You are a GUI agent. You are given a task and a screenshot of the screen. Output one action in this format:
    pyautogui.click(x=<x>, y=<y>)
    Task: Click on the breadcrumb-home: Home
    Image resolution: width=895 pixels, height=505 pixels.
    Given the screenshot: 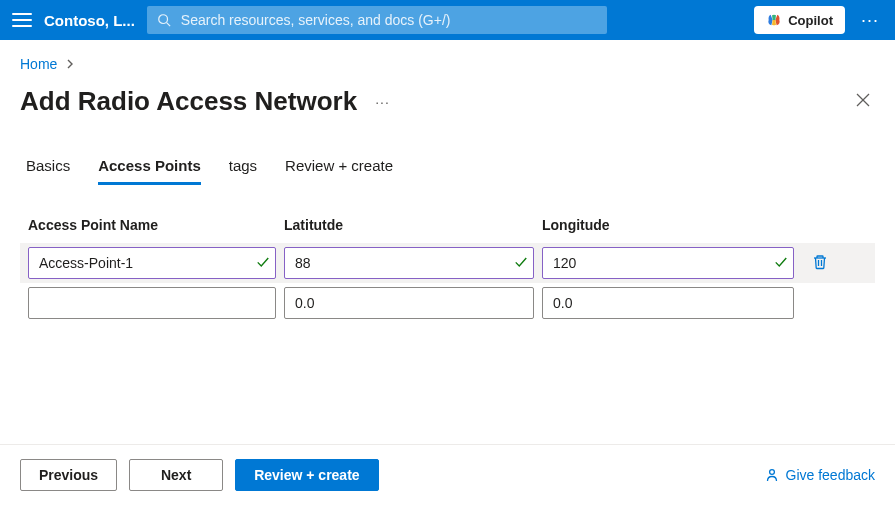 What is the action you would take?
    pyautogui.click(x=38, y=64)
    